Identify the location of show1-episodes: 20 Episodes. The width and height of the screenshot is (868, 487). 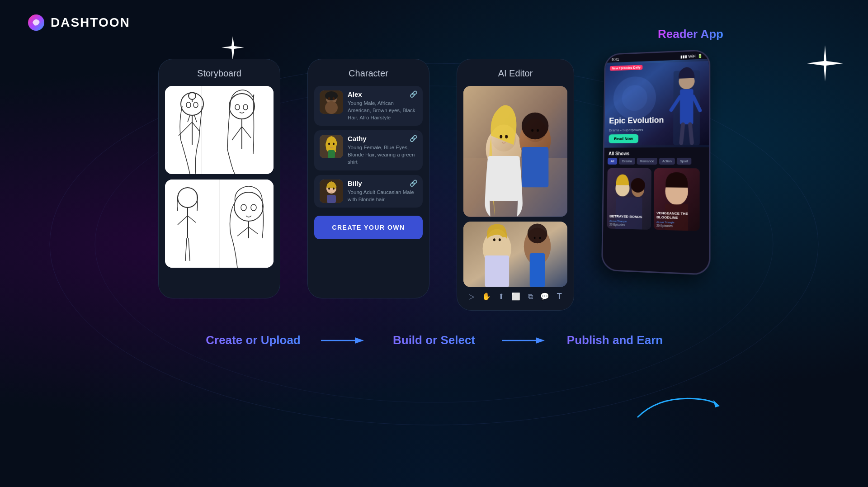
(618, 225).